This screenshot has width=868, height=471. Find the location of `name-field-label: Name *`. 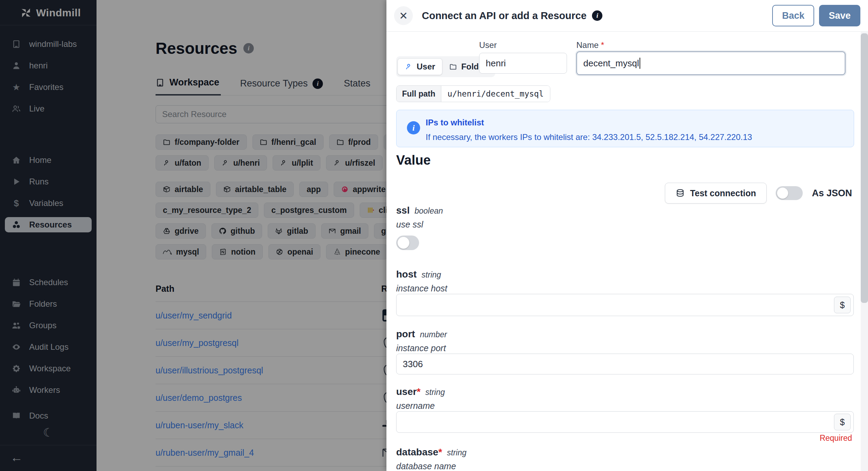

name-field-label: Name * is located at coordinates (590, 45).